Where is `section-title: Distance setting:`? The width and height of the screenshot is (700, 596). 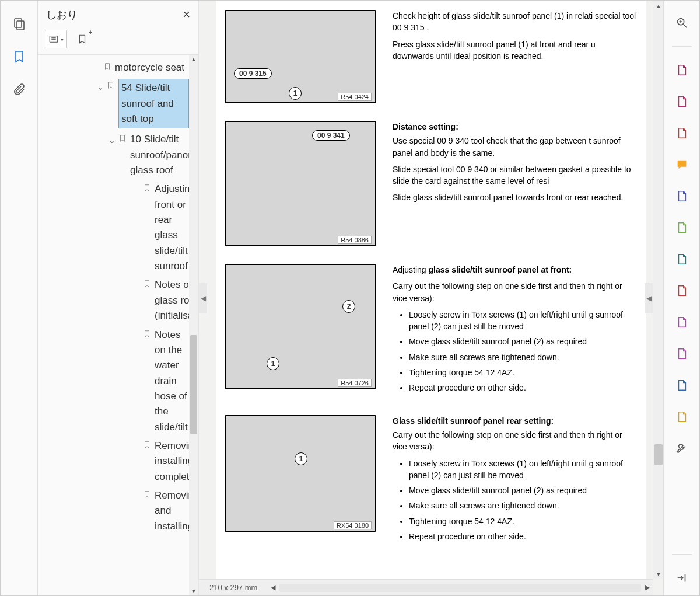
section-title: Distance setting: is located at coordinates (515, 127).